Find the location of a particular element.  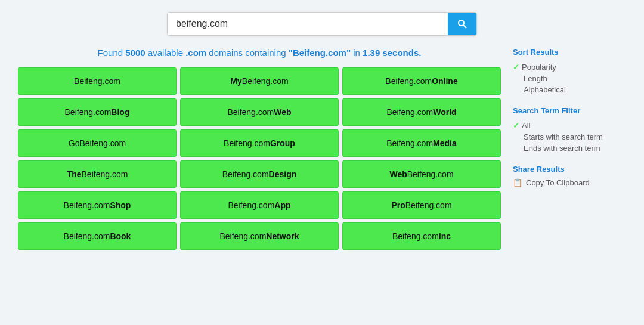

search-input is located at coordinates (308, 24).